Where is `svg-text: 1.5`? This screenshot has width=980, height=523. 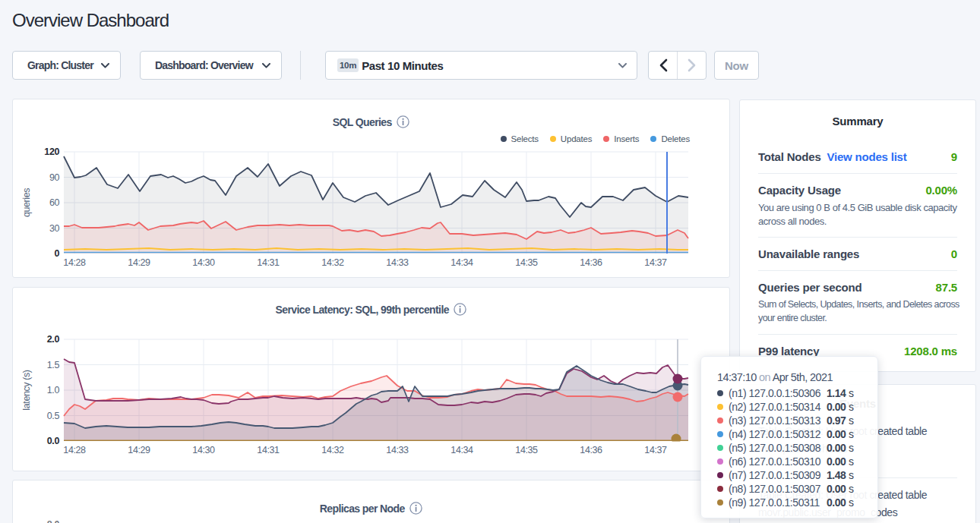 svg-text: 1.5 is located at coordinates (53, 365).